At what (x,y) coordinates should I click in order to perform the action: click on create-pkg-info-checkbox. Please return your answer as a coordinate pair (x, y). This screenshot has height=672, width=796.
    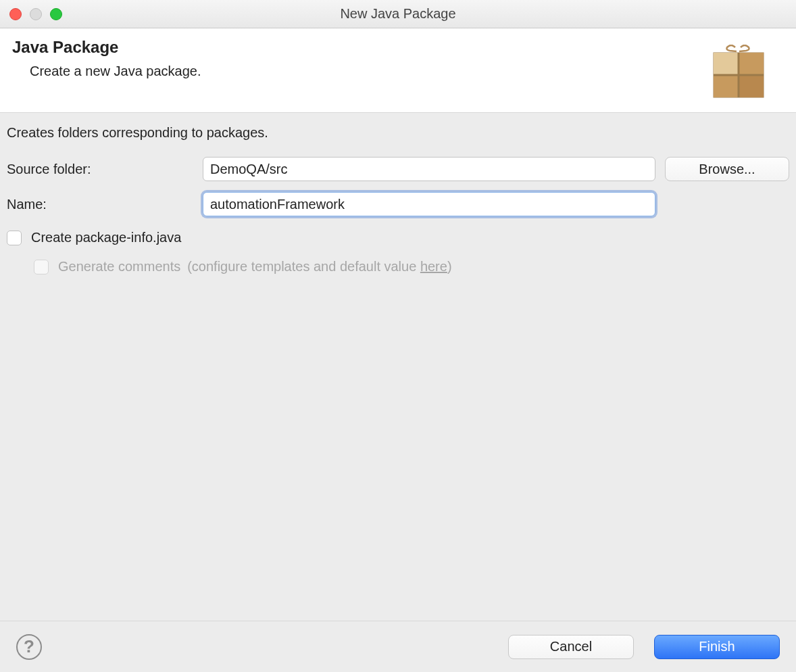
    Looking at the image, I should click on (14, 238).